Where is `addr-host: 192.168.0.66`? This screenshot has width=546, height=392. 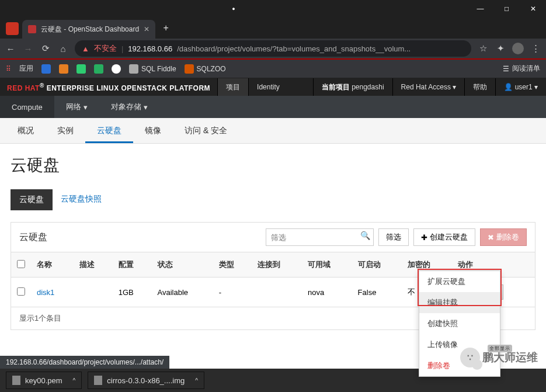 addr-host: 192.168.0.66 is located at coordinates (150, 49).